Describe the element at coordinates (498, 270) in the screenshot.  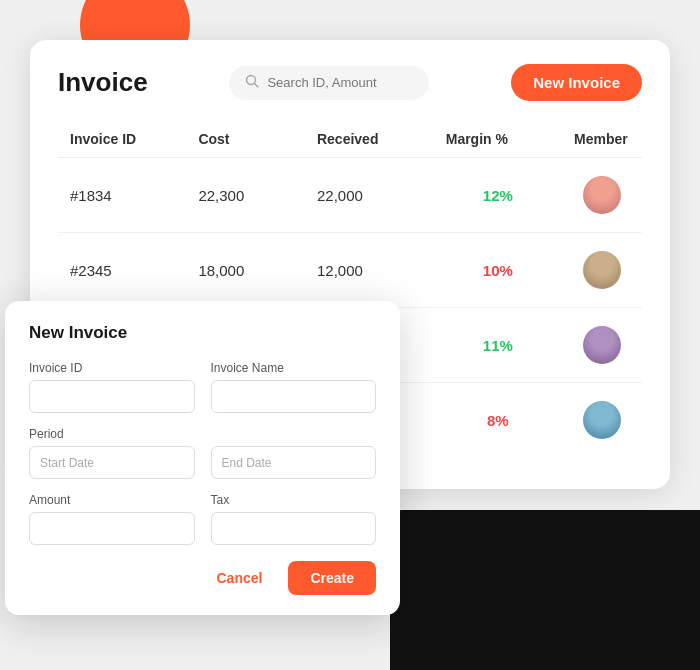
I see `cell-margin: 10%` at that location.